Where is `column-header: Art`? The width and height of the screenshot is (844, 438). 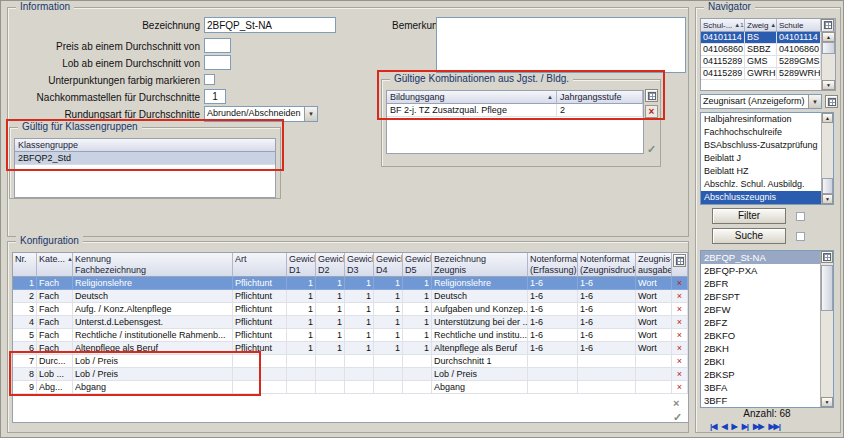 column-header: Art is located at coordinates (260, 265).